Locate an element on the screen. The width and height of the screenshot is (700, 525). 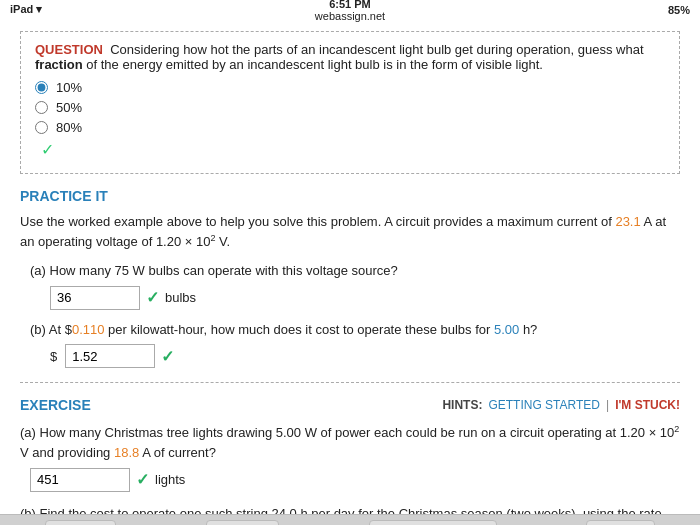
exercise-sub-b: (b) Find the cost to operate one such st… is located at coordinates (350, 509).